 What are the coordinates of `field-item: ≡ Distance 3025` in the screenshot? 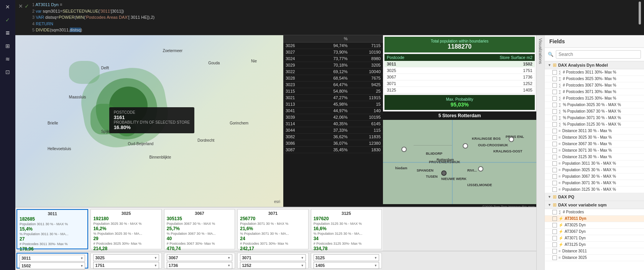 It's located at (594, 258).